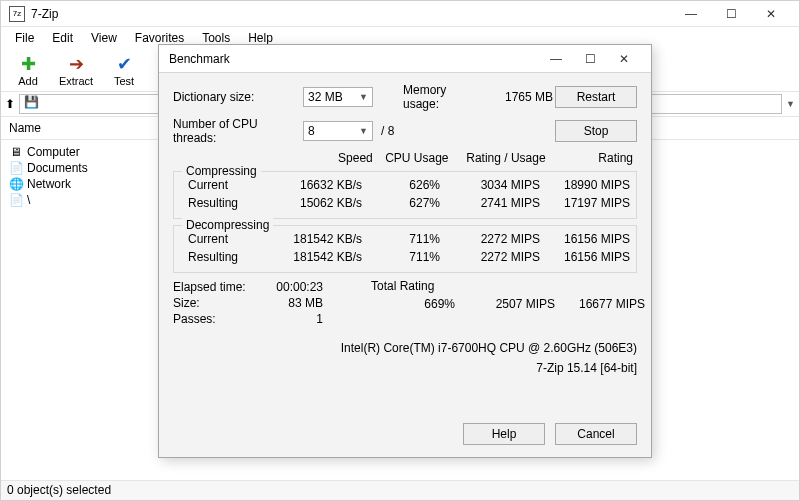 The image size is (800, 501). What do you see at coordinates (10, 104) in the screenshot?
I see `up-icon: ⬆` at bounding box center [10, 104].